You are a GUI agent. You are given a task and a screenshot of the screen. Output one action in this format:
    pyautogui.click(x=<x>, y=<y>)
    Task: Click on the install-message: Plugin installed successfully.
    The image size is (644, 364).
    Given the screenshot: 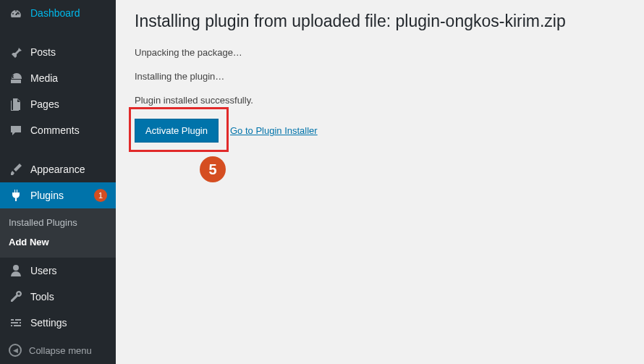 What is the action you would take?
    pyautogui.click(x=380, y=100)
    